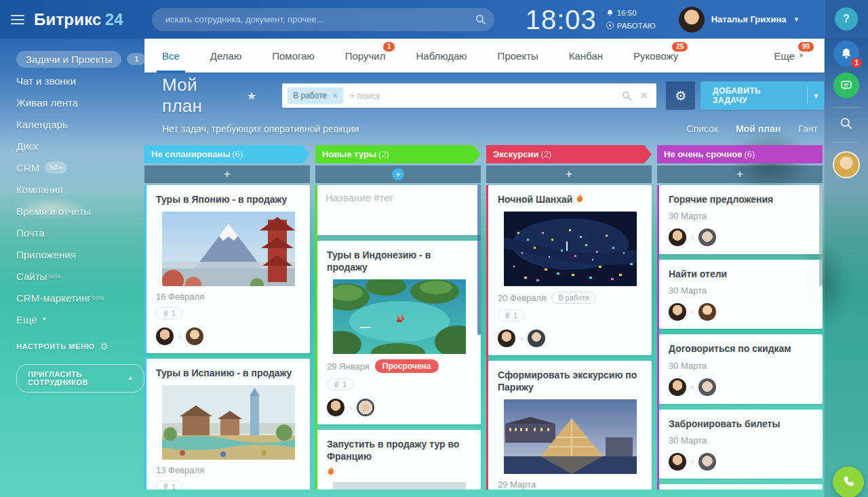 The image size is (868, 497). Describe the element at coordinates (739, 20) in the screenshot. I see `user-menu: Наталья Грихина ▼` at that location.